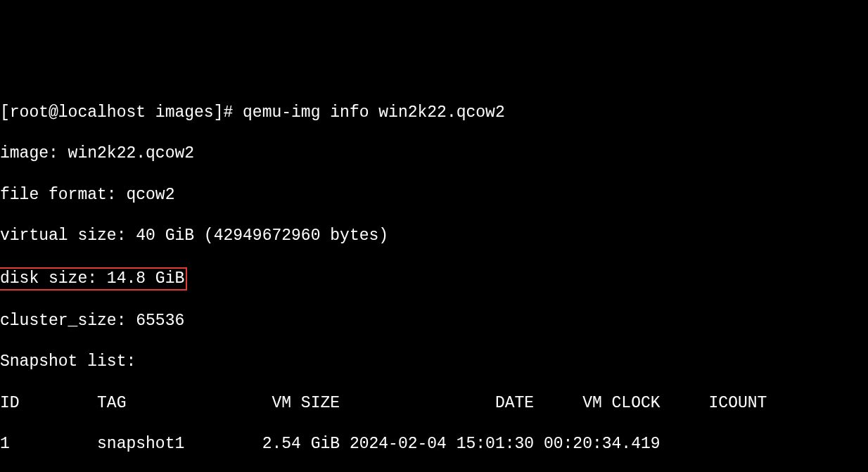  What do you see at coordinates (434, 279) in the screenshot?
I see `disk-size-line-container: disk size: 14.8 GiB` at bounding box center [434, 279].